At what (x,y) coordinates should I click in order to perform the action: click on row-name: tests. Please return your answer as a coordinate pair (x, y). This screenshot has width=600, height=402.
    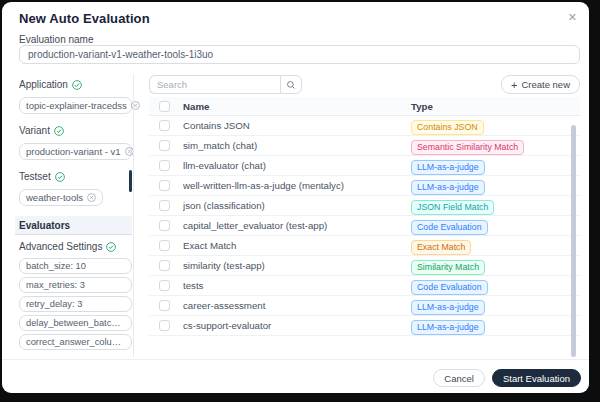
    Looking at the image, I should click on (297, 286).